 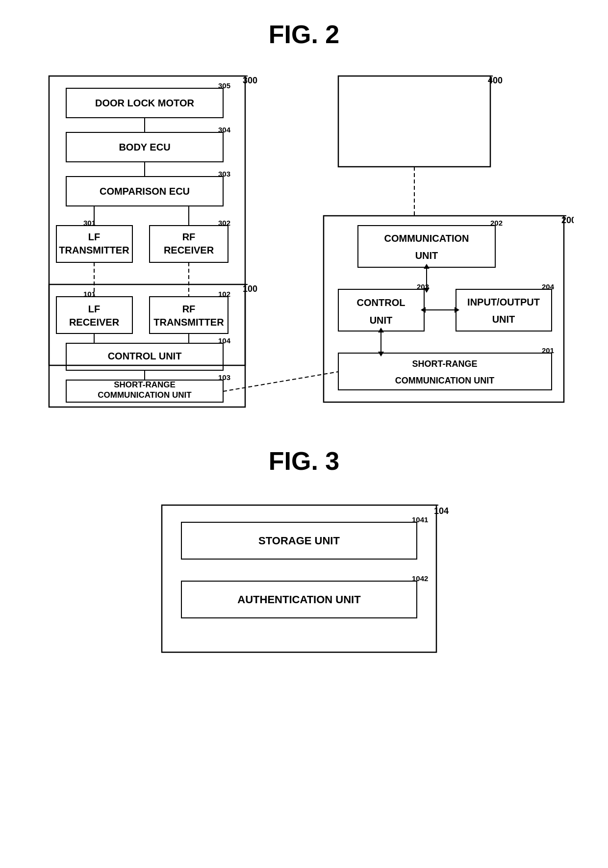 What do you see at coordinates (496, 223) in the screenshot?
I see `label-202: 202` at bounding box center [496, 223].